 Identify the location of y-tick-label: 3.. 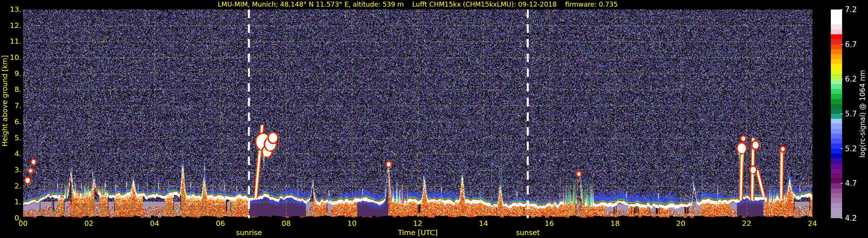
(11, 170).